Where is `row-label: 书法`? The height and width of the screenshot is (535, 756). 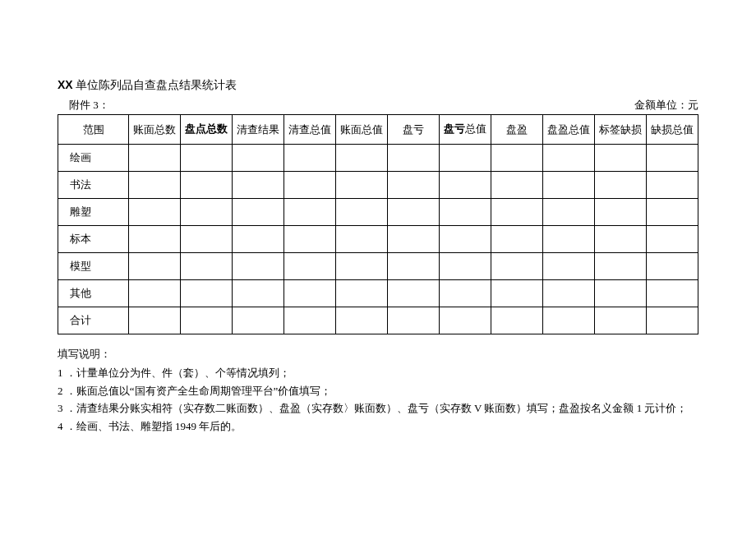 row-label: 书法 is located at coordinates (94, 186).